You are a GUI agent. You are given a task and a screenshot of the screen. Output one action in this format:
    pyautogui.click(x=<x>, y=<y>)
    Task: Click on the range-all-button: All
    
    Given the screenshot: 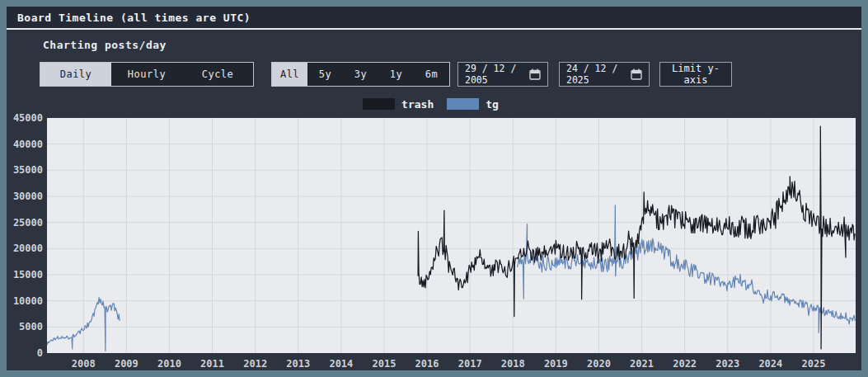 What is the action you would take?
    pyautogui.click(x=290, y=74)
    